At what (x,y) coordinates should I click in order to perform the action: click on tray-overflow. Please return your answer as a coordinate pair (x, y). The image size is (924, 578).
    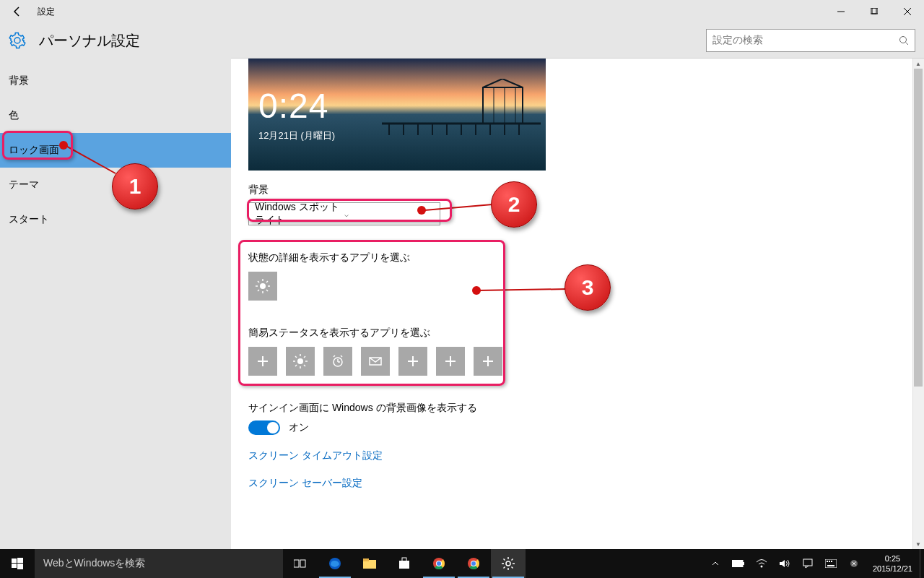
    Looking at the image, I should click on (715, 564).